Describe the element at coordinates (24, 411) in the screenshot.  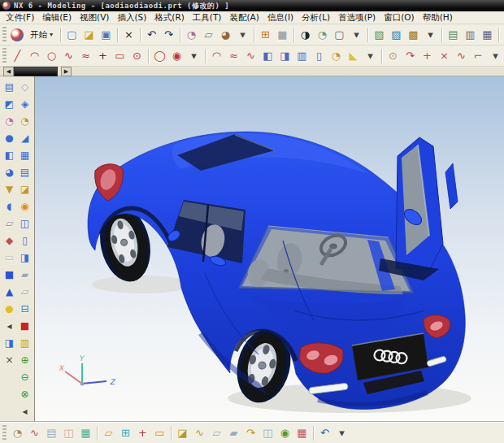
I see `more-operations-caret-icon: ◂` at that location.